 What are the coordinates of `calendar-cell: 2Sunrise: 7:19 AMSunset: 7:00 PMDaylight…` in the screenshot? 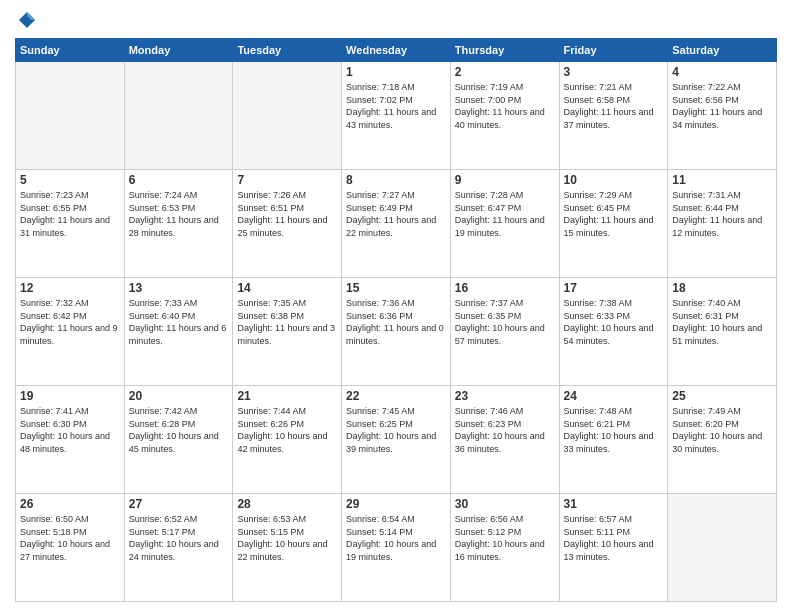 It's located at (504, 116).